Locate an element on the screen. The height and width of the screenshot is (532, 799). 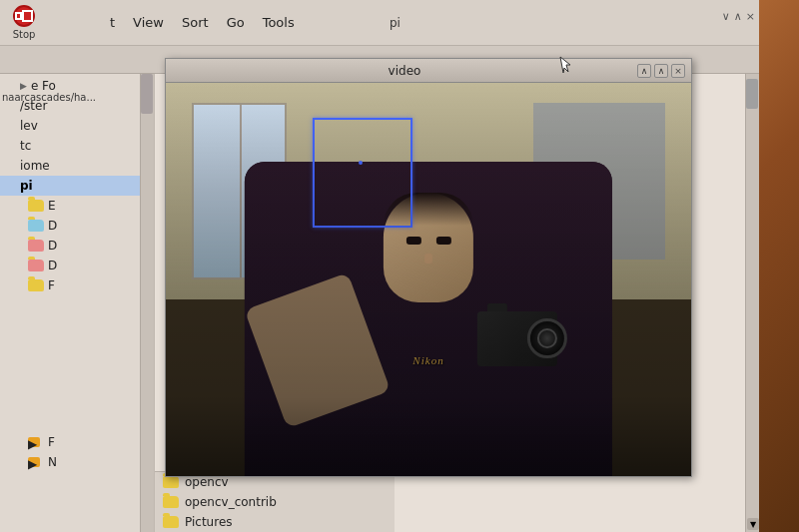
folder-icon-pictures is located at coordinates (171, 522).